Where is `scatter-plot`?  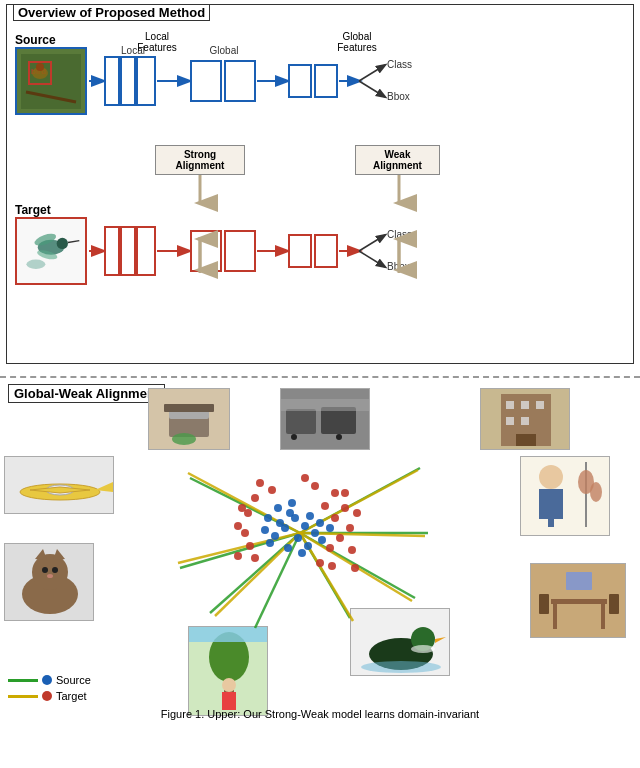 scatter-plot is located at coordinates (300, 533).